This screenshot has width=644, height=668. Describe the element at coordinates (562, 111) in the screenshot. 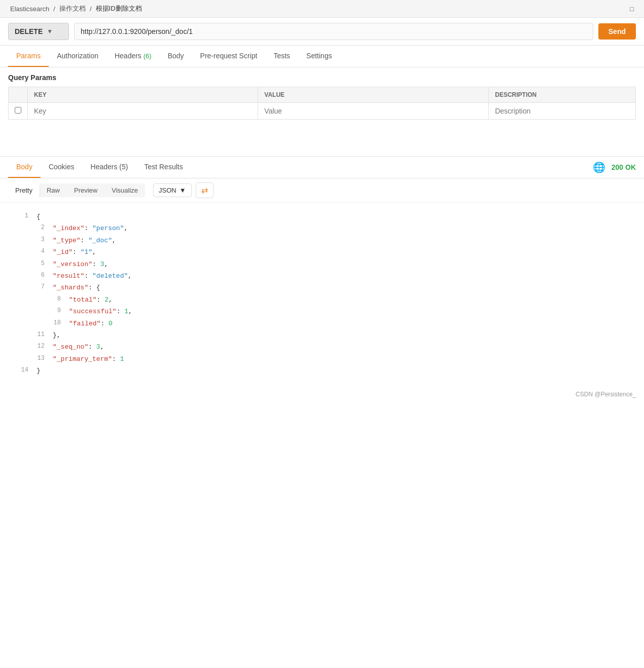

I see `desc-input` at that location.